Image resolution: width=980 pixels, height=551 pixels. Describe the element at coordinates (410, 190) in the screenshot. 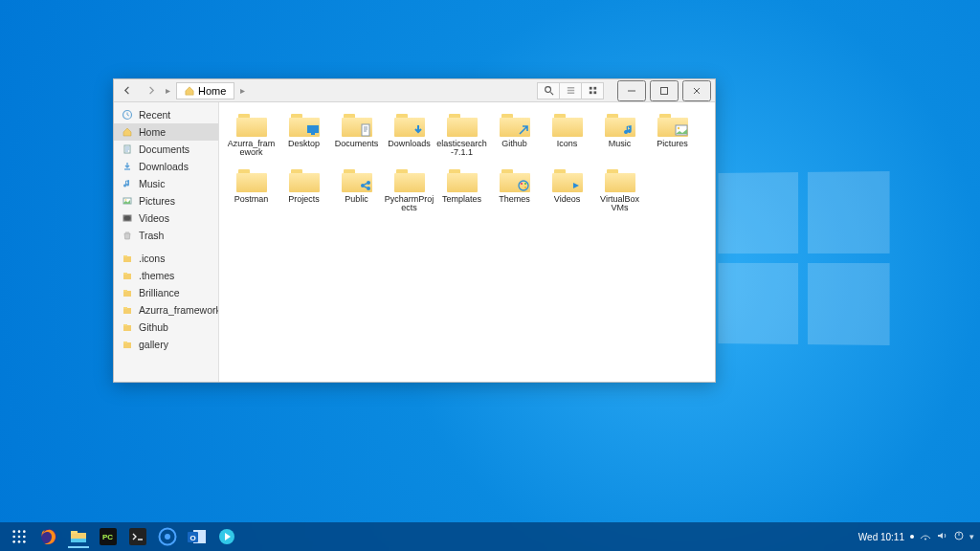

I see `folder-item: PycharmProjects` at that location.